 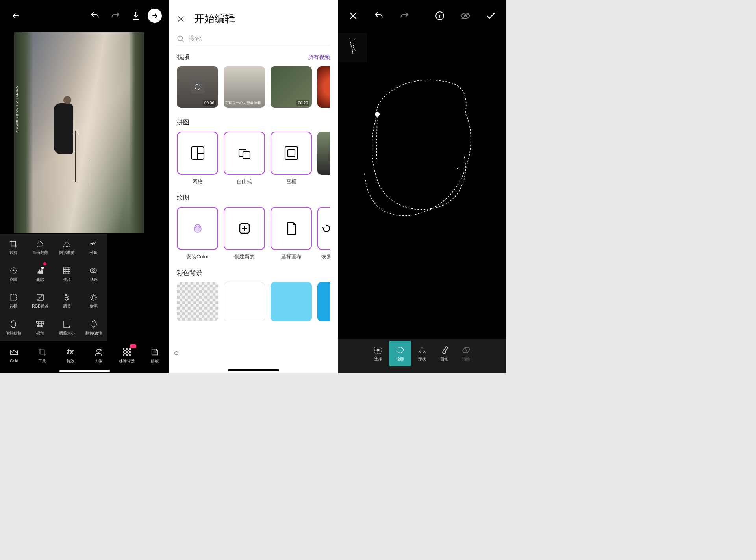 I want to click on tool-tiltshift: 倾斜移轴, so click(x=13, y=328).